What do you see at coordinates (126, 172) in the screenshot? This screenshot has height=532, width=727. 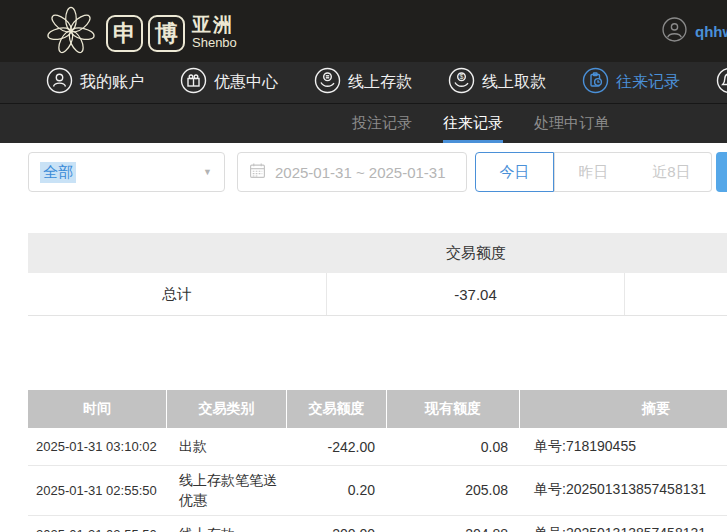 I see `type-select: 全部 ▼` at bounding box center [126, 172].